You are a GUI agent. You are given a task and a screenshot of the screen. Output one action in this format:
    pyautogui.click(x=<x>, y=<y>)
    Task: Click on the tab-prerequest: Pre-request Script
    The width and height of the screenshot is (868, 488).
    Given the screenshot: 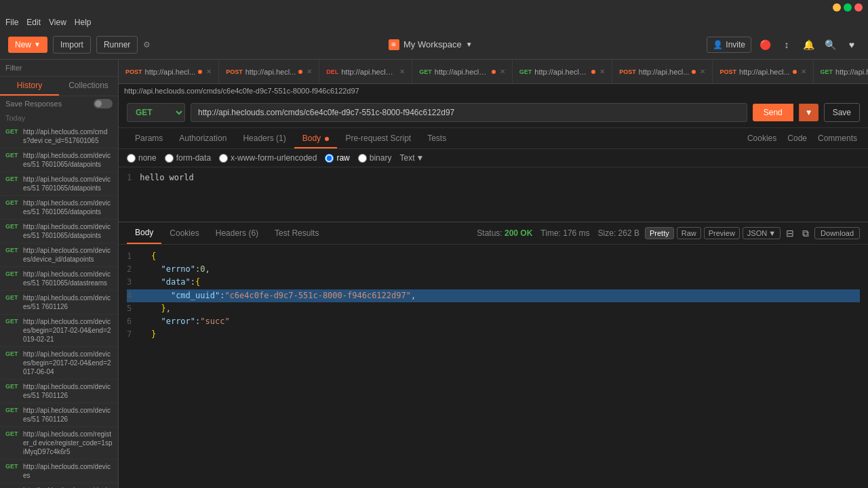 What is the action you would take?
    pyautogui.click(x=378, y=138)
    